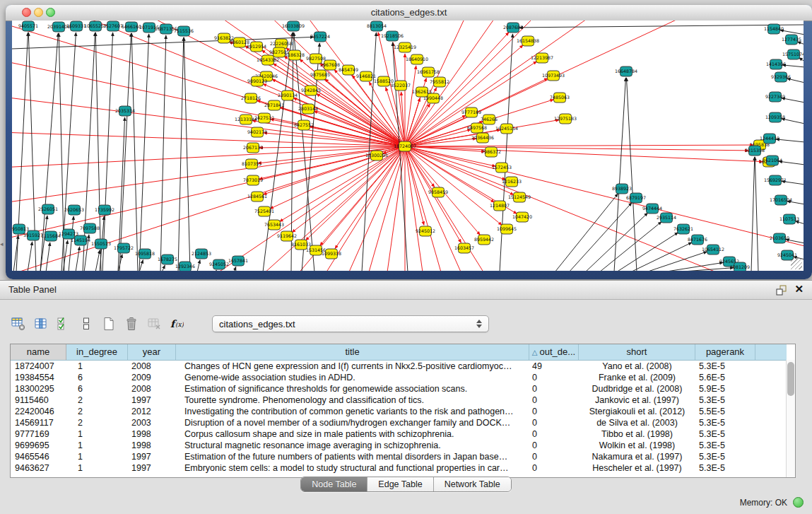 This screenshot has height=514, width=812. Describe the element at coordinates (464, 248) in the screenshot. I see `graph-node: 1603457` at that location.